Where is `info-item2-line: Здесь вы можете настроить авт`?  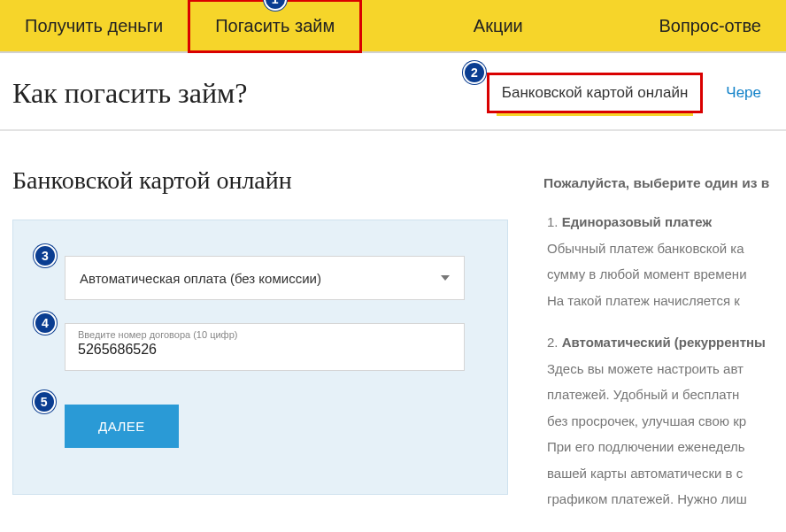
info-item2-line: Здесь вы можете настроить авт is located at coordinates (660, 369).